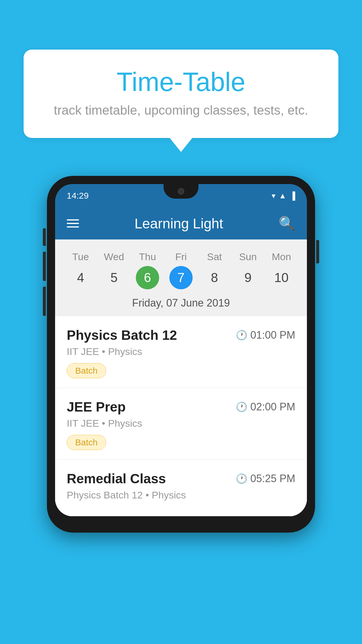 This screenshot has width=362, height=644. What do you see at coordinates (281, 257) in the screenshot?
I see `day-name-mon: Mon` at bounding box center [281, 257].